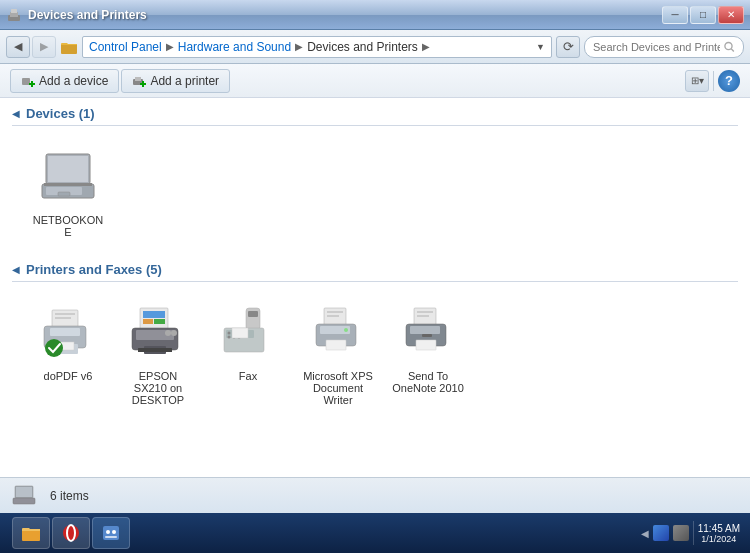 The width and height of the screenshot is (750, 553). What do you see at coordinates (158, 354) in the screenshot?
I see `printer-item-epson: EPSON SX210 on DESKTOP` at bounding box center [158, 354].